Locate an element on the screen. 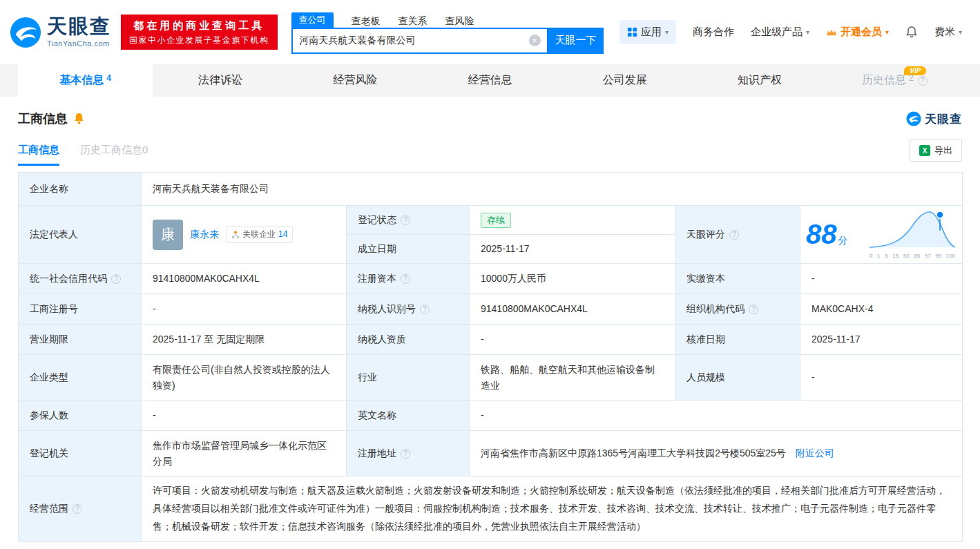 This screenshot has height=549, width=980. label-insured-count: 参保人数 is located at coordinates (80, 416).